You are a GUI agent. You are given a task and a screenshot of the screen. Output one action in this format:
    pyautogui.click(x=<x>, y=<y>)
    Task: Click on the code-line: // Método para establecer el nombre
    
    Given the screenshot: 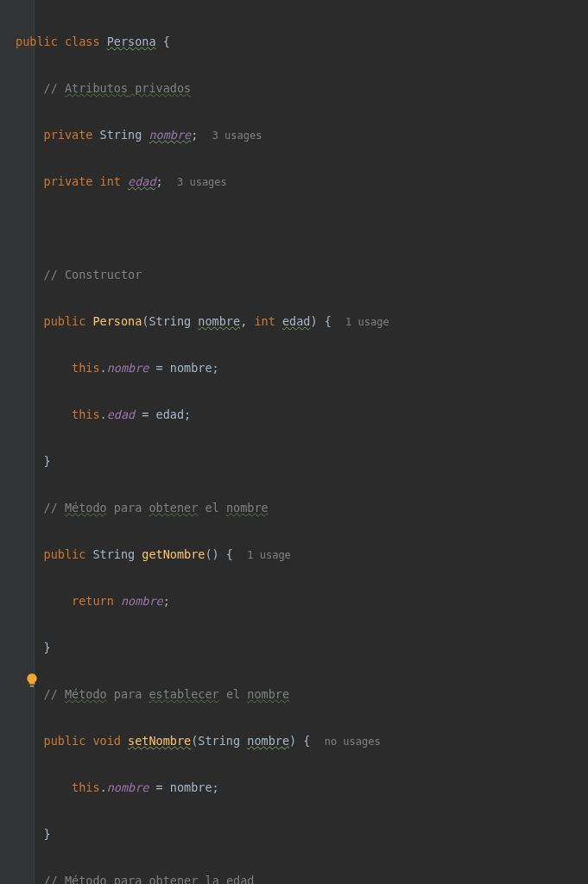 What is the action you would take?
    pyautogui.click(x=254, y=694)
    